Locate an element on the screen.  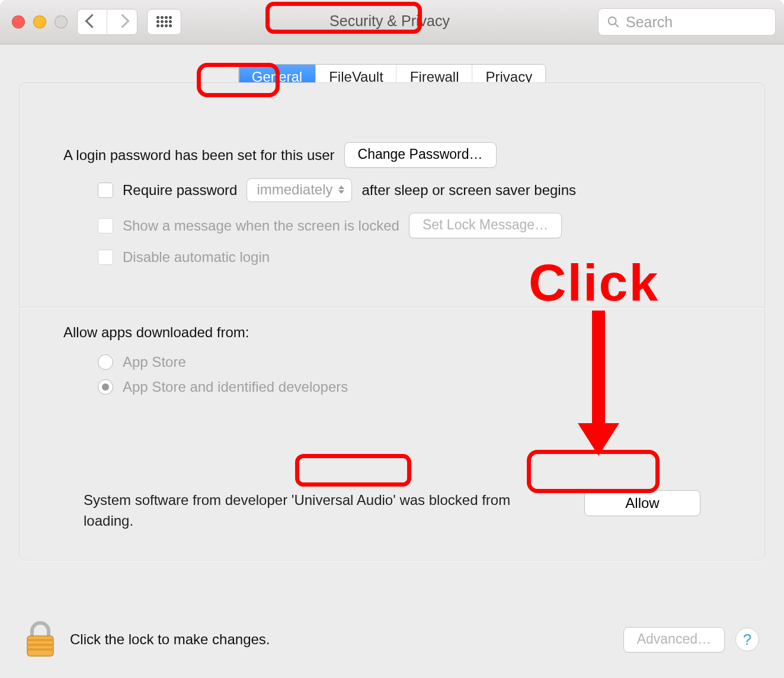
lock-hint-text: Click the lock to make changes. is located at coordinates (170, 639).